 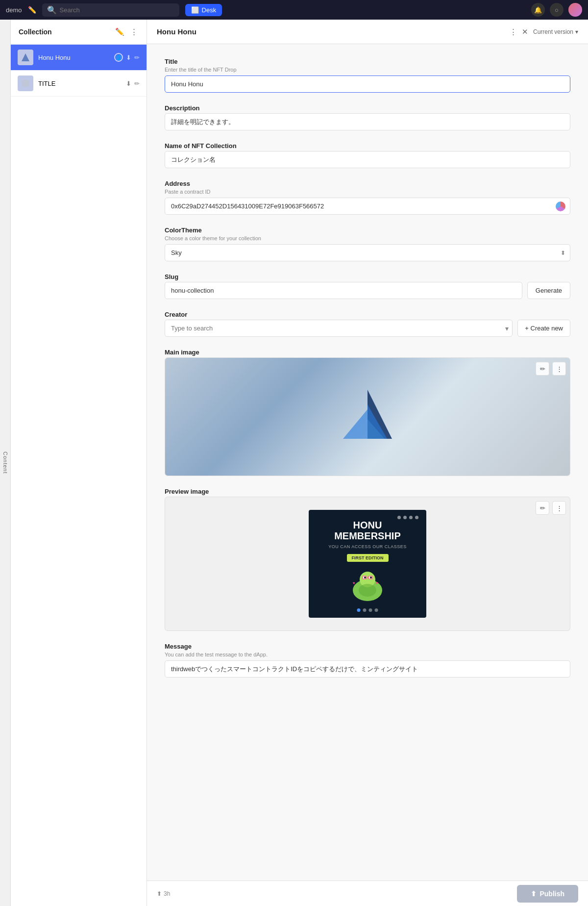 I want to click on field-creator-label: Creator, so click(x=368, y=315).